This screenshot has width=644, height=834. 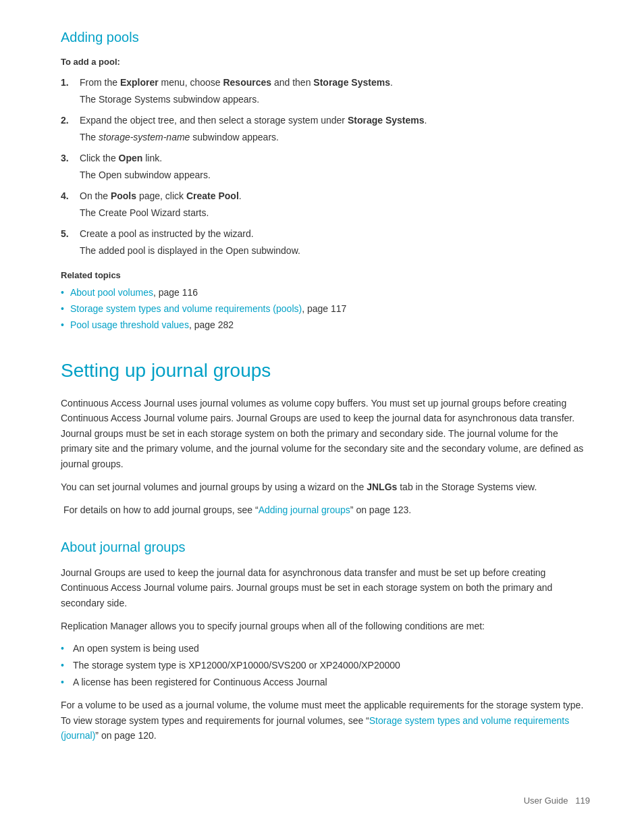 I want to click on condition-3: A license has been registered for Contin…, so click(x=325, y=682).